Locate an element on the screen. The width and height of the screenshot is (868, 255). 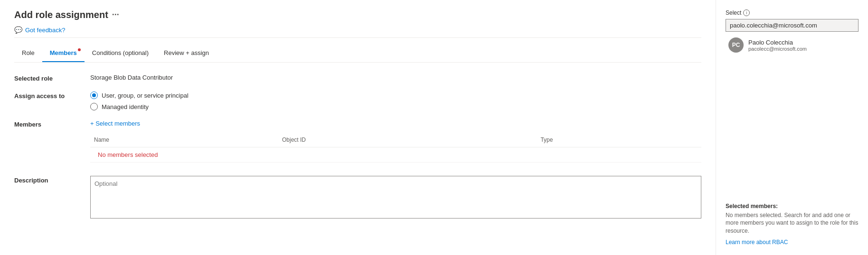
selected-role-value: Storage Blob Data Contributor is located at coordinates (396, 78).